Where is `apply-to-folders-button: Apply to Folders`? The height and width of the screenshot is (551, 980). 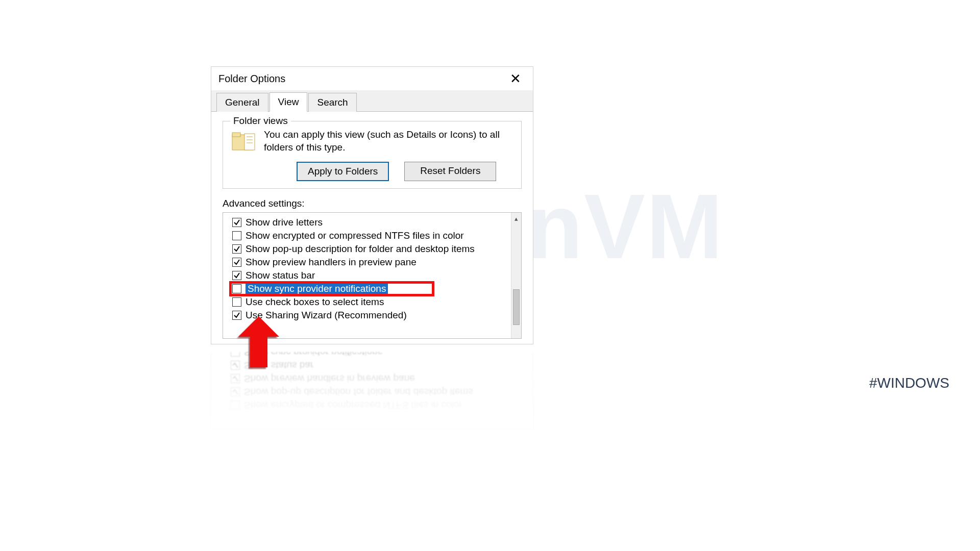 apply-to-folders-button: Apply to Folders is located at coordinates (343, 171).